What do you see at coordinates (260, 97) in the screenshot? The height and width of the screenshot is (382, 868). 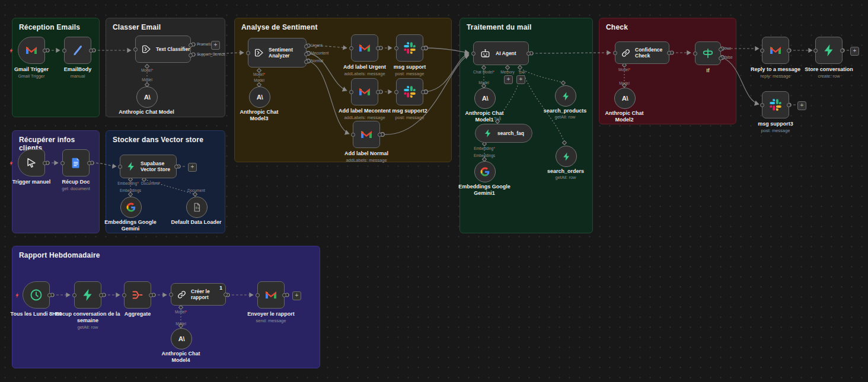 I see `node-anthropic-chat-model3: A\` at bounding box center [260, 97].